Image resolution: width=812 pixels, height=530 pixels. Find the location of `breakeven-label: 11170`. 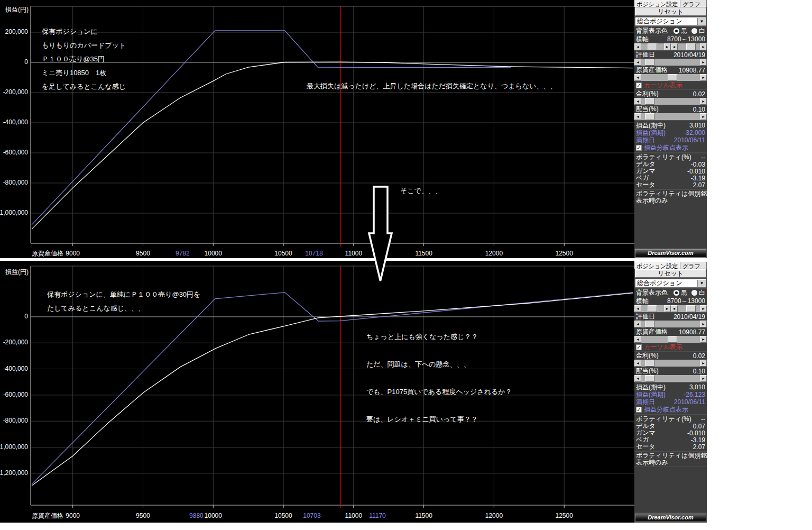

breakeven-label: 11170 is located at coordinates (377, 516).